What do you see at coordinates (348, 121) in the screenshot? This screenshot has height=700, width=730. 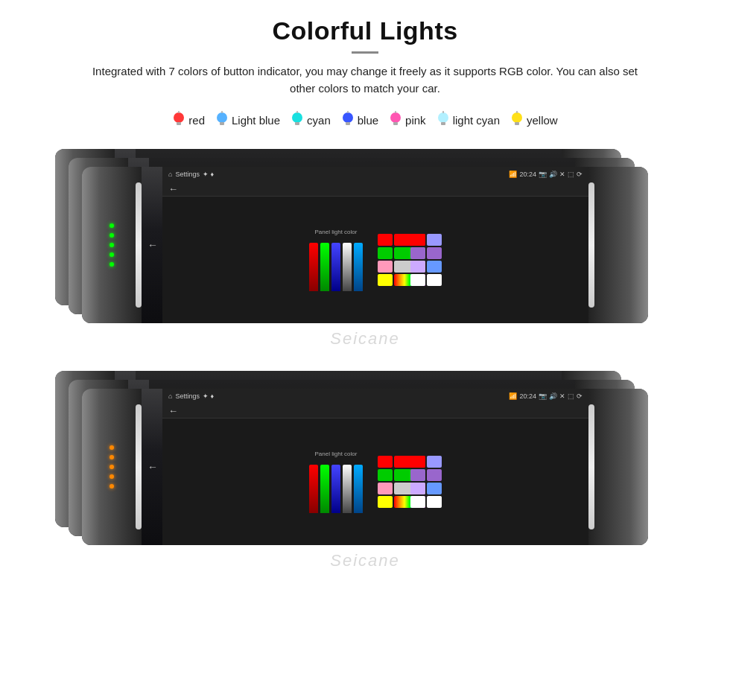 I see `bulb-icon-blue` at bounding box center [348, 121].